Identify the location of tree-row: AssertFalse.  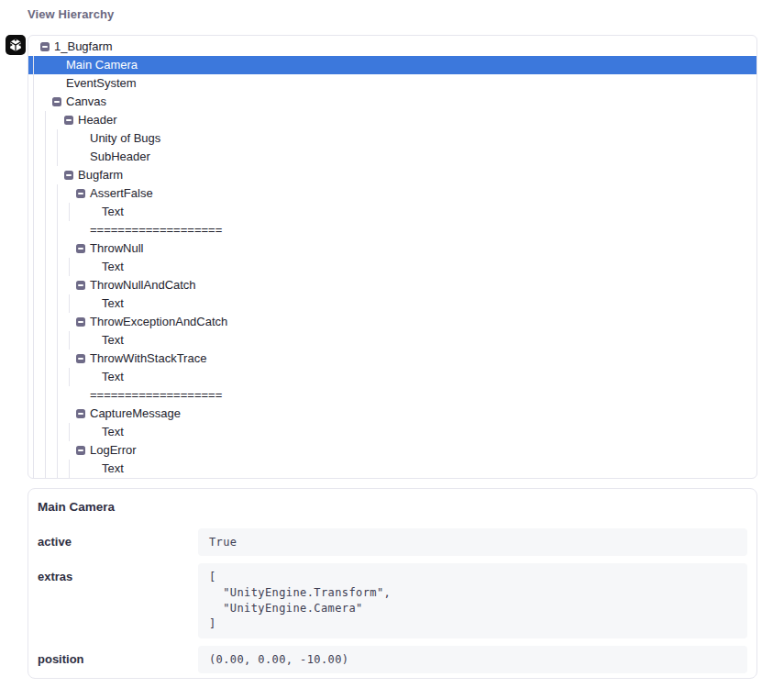
(392, 194).